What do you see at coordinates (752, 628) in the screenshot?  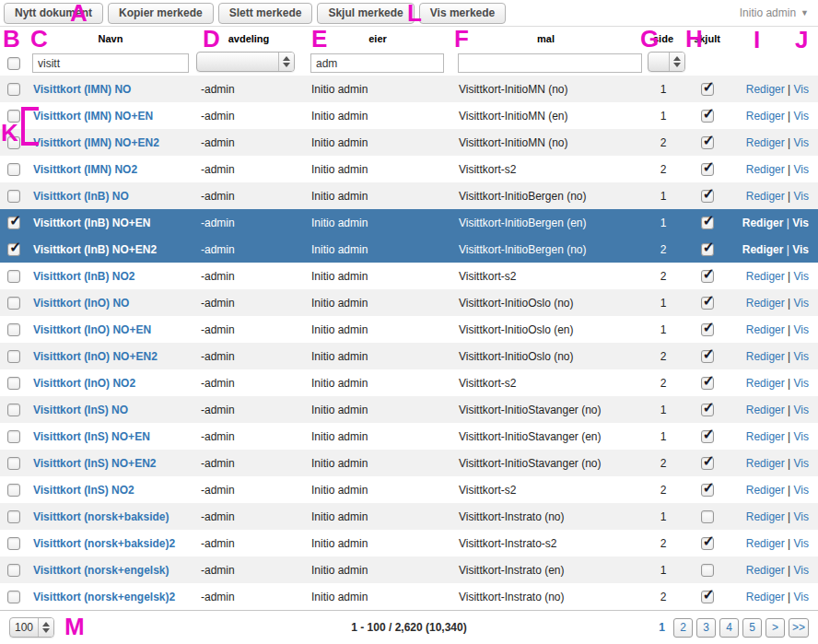 I see `page-button: 5` at bounding box center [752, 628].